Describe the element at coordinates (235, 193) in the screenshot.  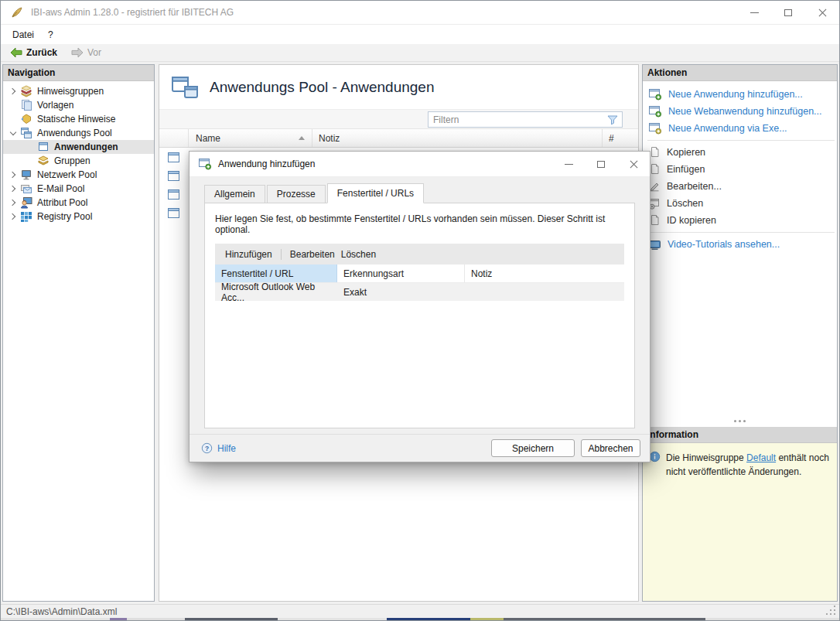
I see `tab-allgemein: Allgemein` at that location.